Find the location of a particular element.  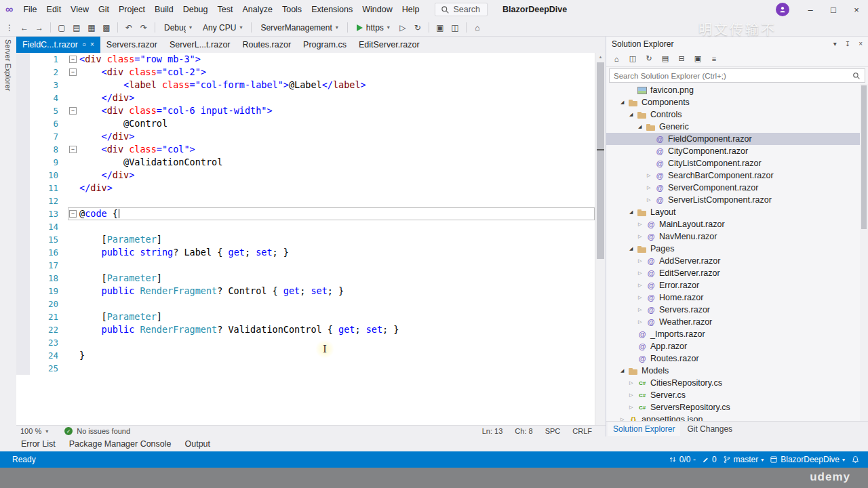

tree-item-weather-razor: ▷@Weather.razor is located at coordinates (737, 322).